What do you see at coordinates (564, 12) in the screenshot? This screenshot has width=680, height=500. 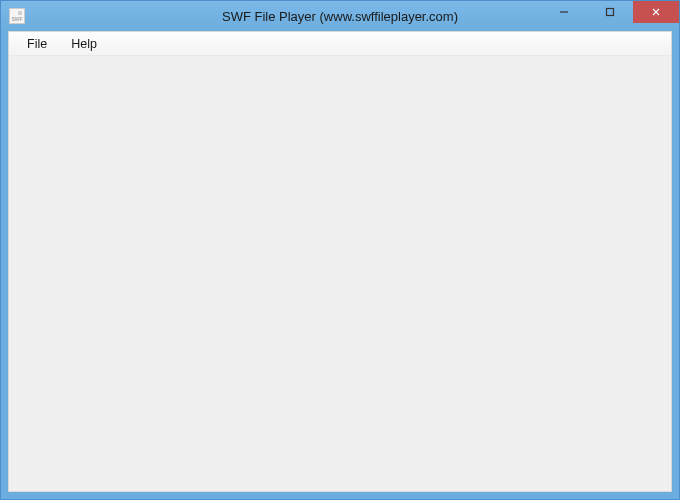 I see `minimize-button` at bounding box center [564, 12].